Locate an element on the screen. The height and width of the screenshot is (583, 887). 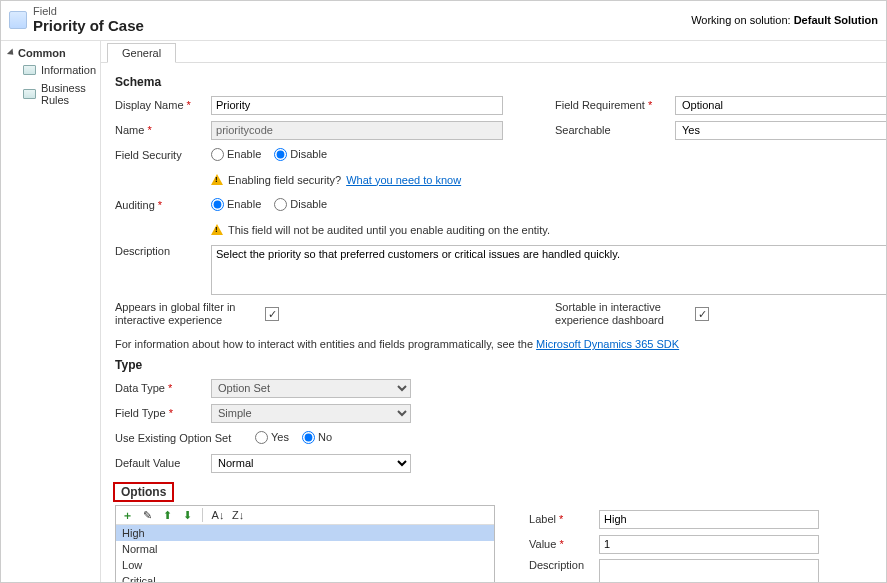
option-item: Normal is located at coordinates (305, 549).